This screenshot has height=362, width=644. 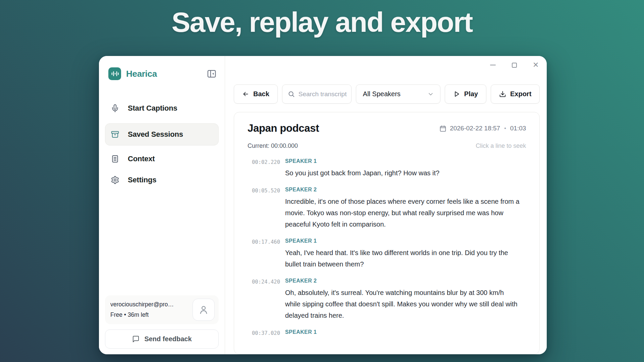 I want to click on account-info: verociouschirper@pro… Free • 36m left, so click(x=142, y=310).